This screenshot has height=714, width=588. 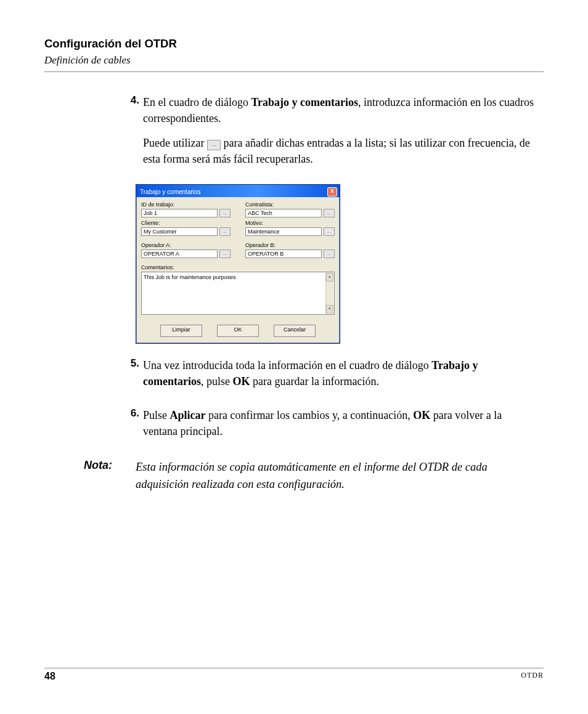 What do you see at coordinates (238, 293) in the screenshot?
I see `comments-area: This Job is for maintenance purposes ▴ ▾` at bounding box center [238, 293].